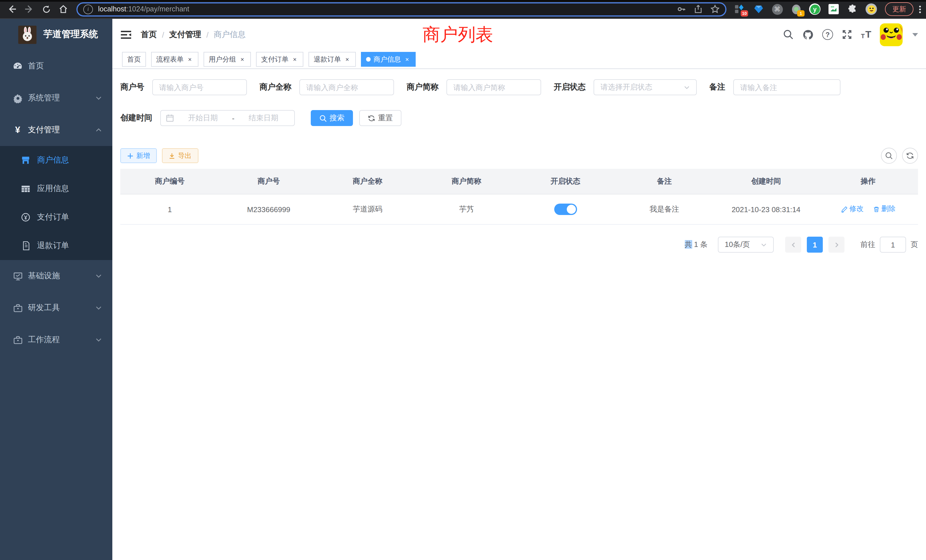 The image size is (926, 560). Describe the element at coordinates (746, 245) in the screenshot. I see `page-size-select: 10条/页` at that location.